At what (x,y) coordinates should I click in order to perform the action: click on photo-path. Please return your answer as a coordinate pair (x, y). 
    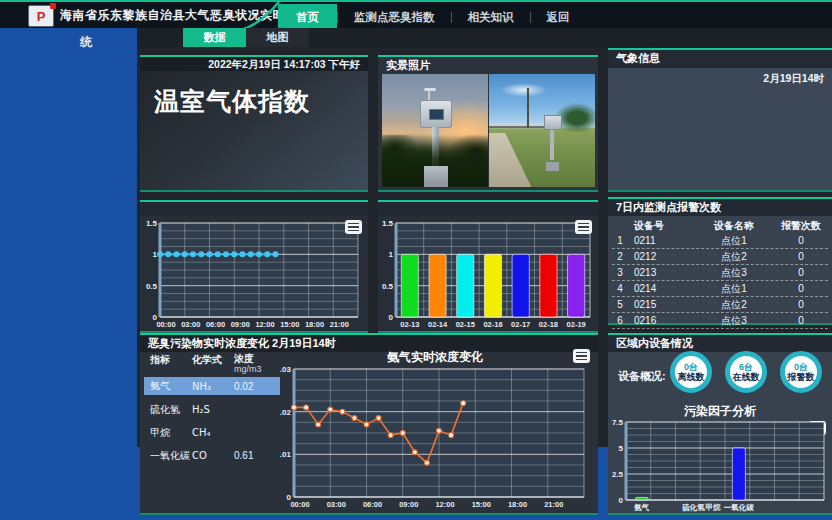
    Looking at the image, I should click on (510, 160).